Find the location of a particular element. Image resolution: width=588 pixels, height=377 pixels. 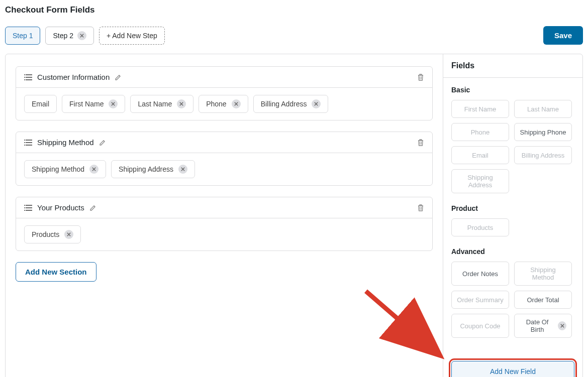

field-pill-label: Shipping Phone is located at coordinates (543, 133).